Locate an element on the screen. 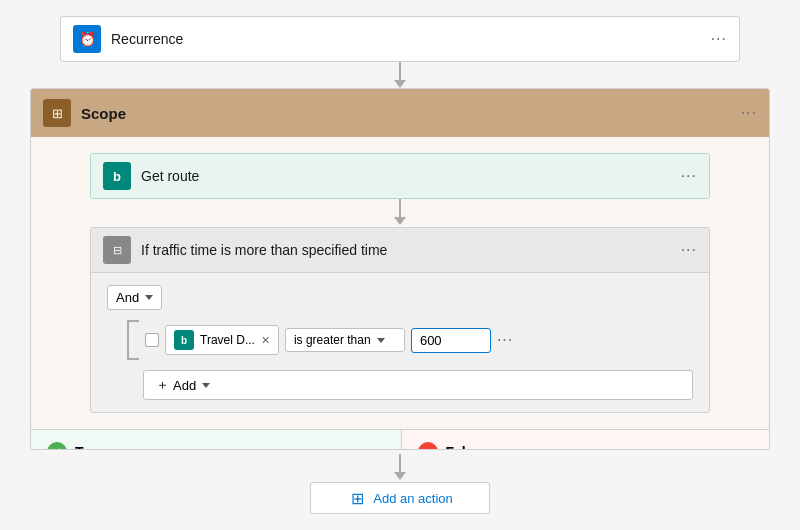 This screenshot has height=530, width=800. true-false-row: ✓ True O Send mail when traffic exceeds … is located at coordinates (400, 440).